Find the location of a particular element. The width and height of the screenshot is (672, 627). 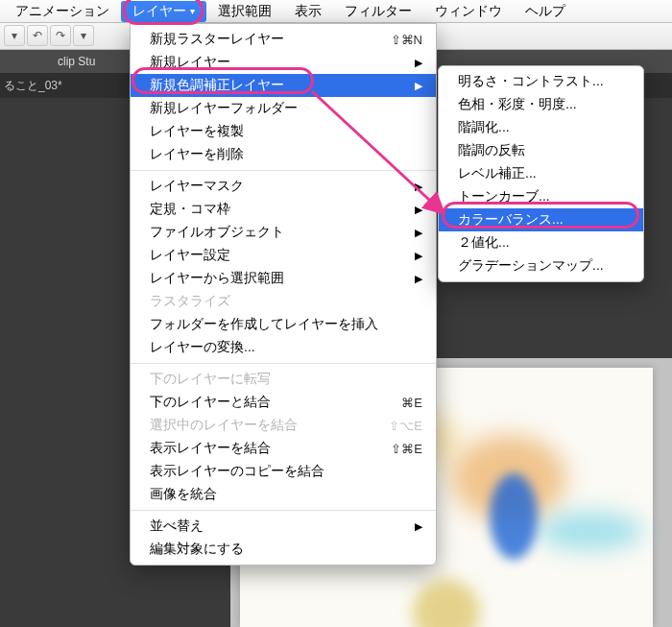

adjustment-layer-submenu: 明るさ・コントラスト...色相・彩度・明度...階調化...階調の反転レベル補正… is located at coordinates (541, 174).